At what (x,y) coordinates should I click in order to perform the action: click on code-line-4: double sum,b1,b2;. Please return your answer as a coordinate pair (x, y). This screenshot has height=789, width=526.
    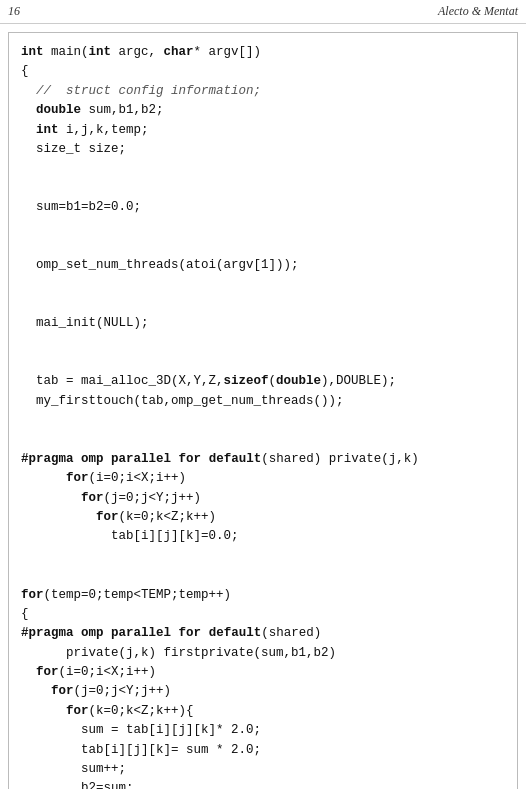
    Looking at the image, I should click on (92, 110).